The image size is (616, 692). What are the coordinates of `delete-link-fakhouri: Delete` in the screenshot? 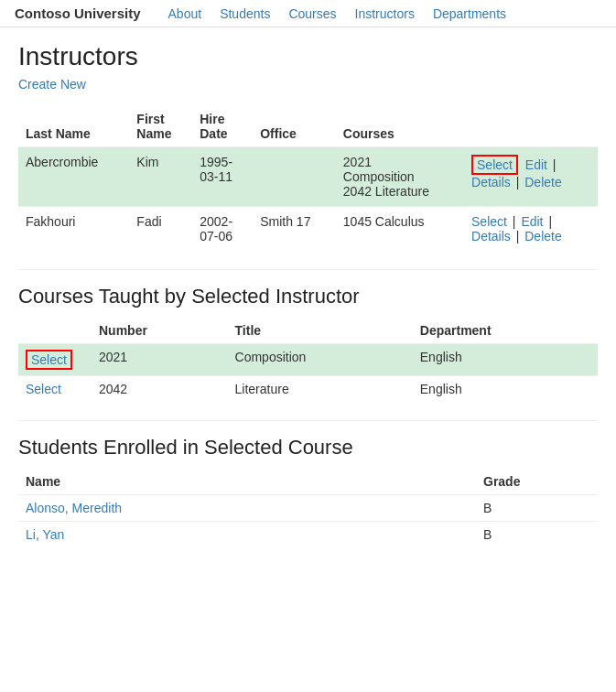 It's located at (543, 236).